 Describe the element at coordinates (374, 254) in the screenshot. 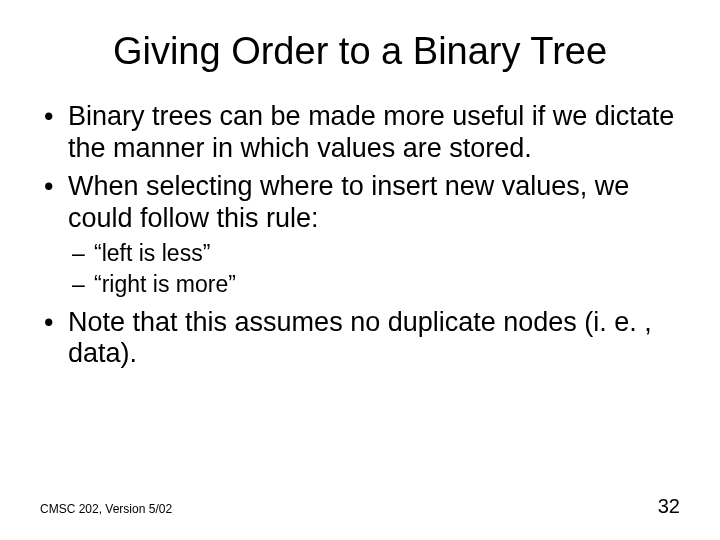

I see `sub-item: “left is less”` at that location.